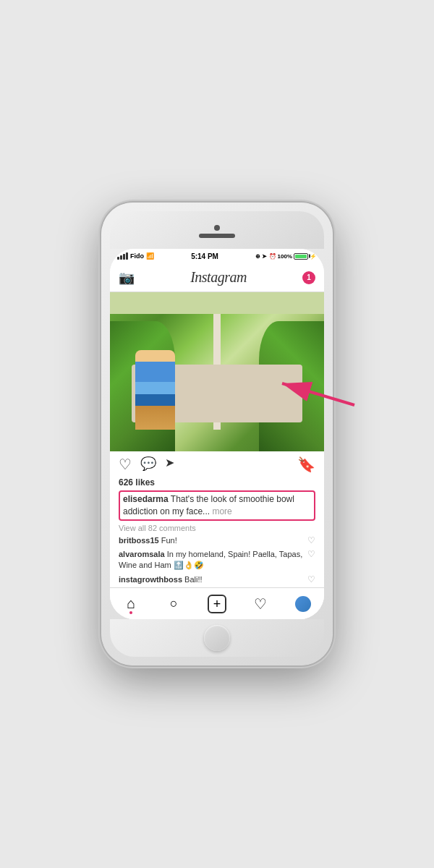  What do you see at coordinates (217, 372) in the screenshot?
I see `post-image` at bounding box center [217, 372].